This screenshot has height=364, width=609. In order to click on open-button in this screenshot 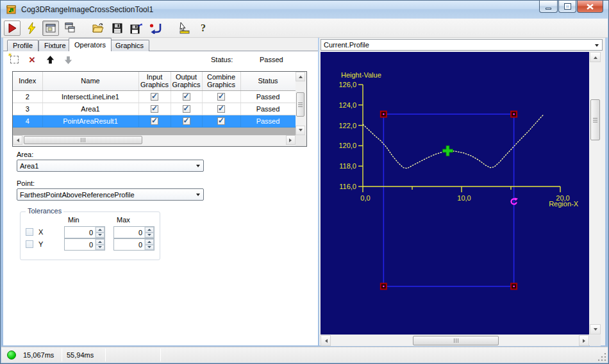, I will do `click(98, 28)`.